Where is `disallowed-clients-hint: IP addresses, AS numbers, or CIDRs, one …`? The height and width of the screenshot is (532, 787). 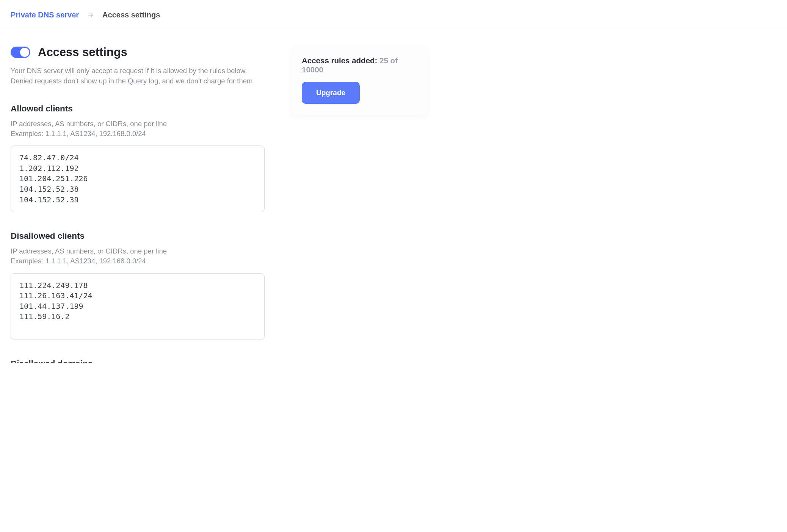 disallowed-clients-hint: IP addresses, AS numbers, or CIDRs, one … is located at coordinates (143, 256).